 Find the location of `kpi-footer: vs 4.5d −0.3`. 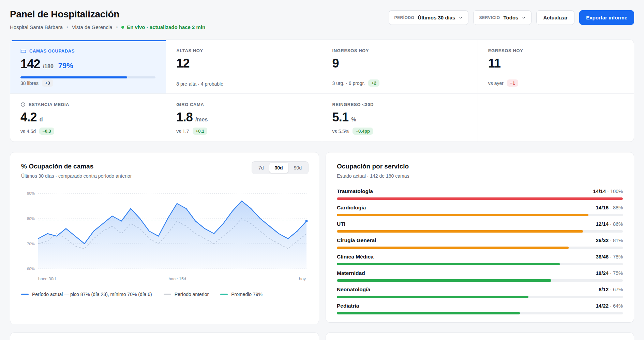

kpi-footer: vs 4.5d −0.3 is located at coordinates (88, 131).